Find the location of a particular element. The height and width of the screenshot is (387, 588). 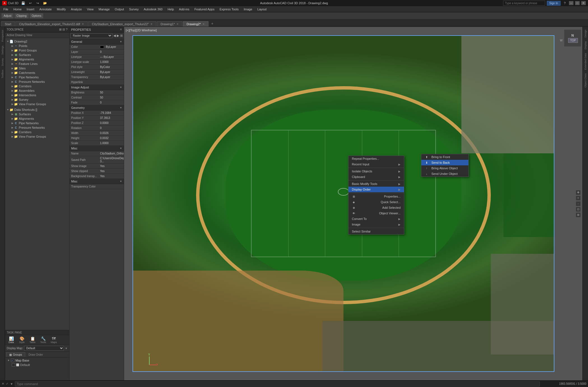

prop-transparency-color: Transparency Color is located at coordinates (97, 187).